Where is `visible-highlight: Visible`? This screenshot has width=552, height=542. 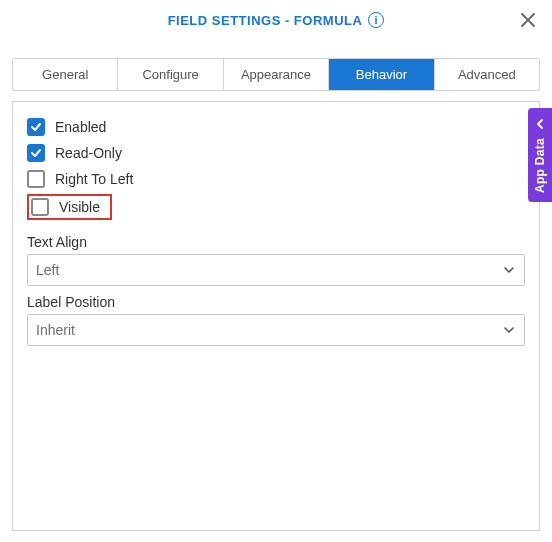 visible-highlight: Visible is located at coordinates (70, 207).